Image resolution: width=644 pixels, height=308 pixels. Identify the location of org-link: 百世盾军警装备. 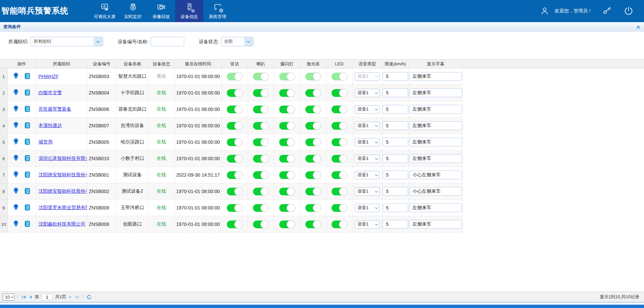
(55, 109).